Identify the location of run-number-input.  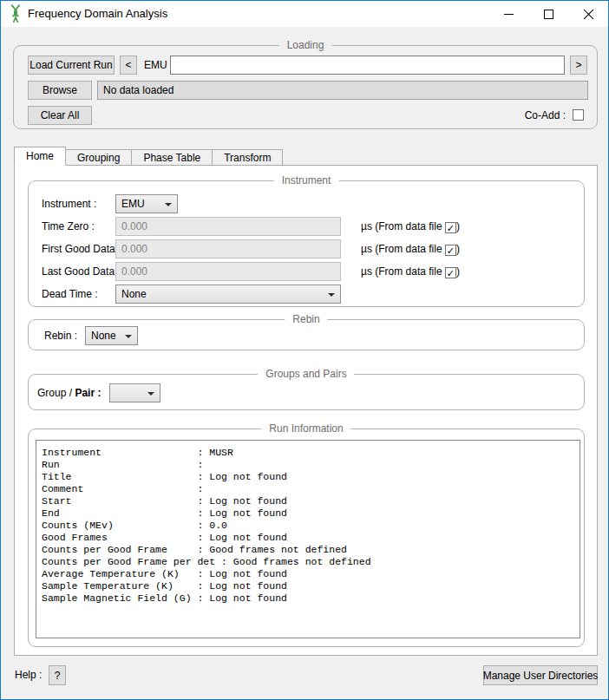
(368, 65).